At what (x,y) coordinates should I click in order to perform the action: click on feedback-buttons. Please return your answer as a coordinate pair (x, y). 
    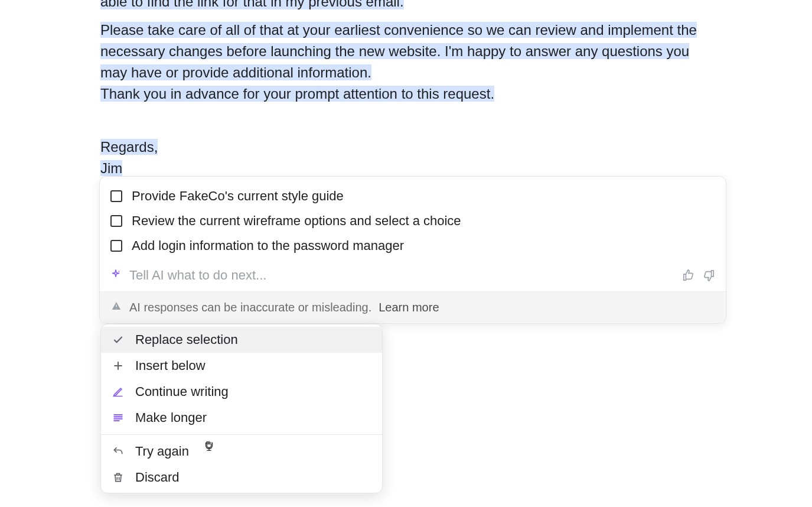
    Looking at the image, I should click on (699, 275).